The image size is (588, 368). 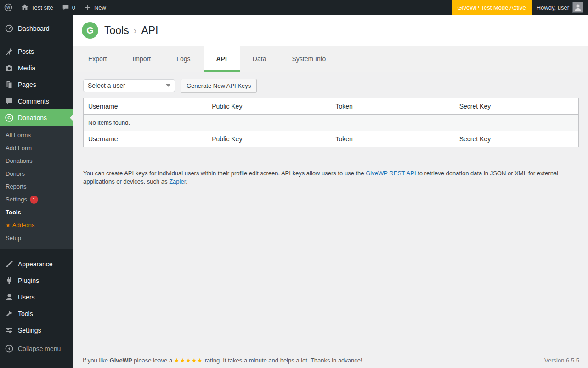 What do you see at coordinates (121, 361) in the screenshot?
I see `brand-name: GiveWP` at bounding box center [121, 361].